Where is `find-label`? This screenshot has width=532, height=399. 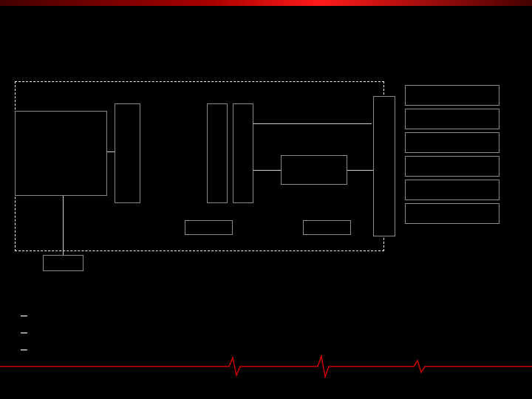
find-label is located at coordinates (177, 187).